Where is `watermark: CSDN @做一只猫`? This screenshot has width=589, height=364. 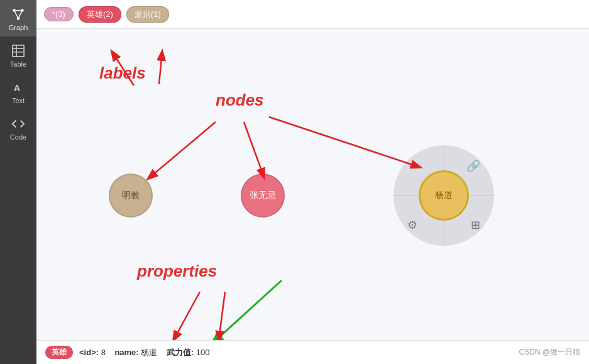
watermark: CSDN @做一只猫 is located at coordinates (549, 352).